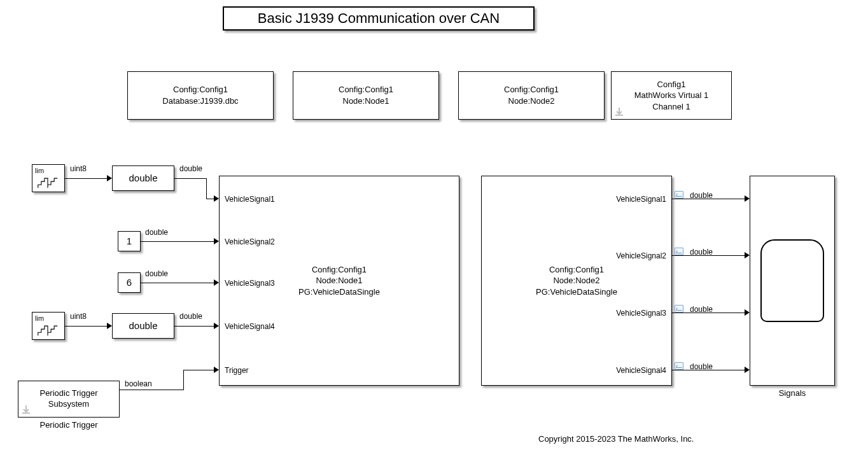  What do you see at coordinates (792, 393) in the screenshot?
I see `scope-caption: Signals` at bounding box center [792, 393].